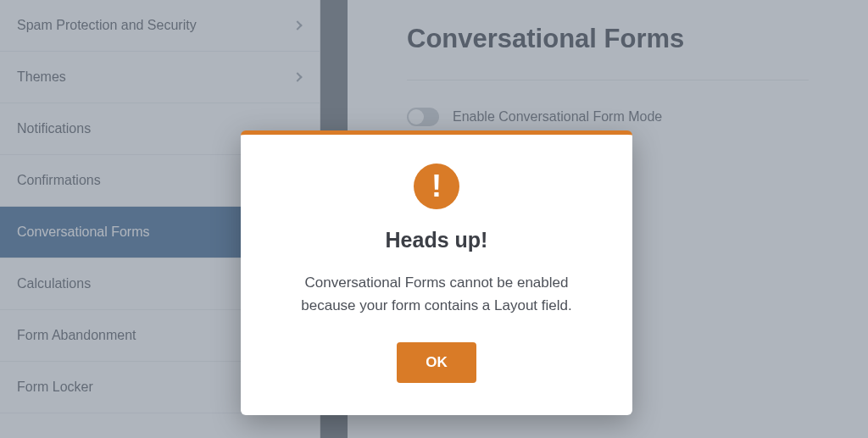 The image size is (868, 438). Describe the element at coordinates (437, 241) in the screenshot. I see `modal-title: Heads up!` at that location.